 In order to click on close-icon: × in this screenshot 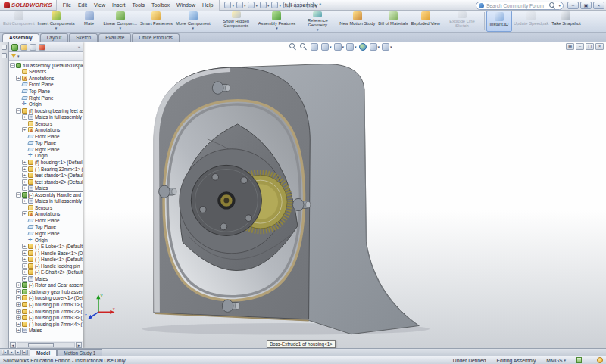, I will do `click(600, 47)`.